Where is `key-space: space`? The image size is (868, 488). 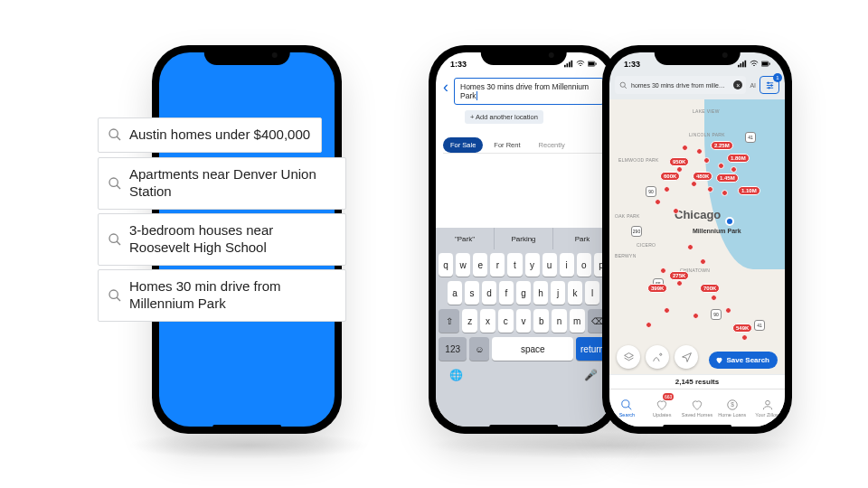
key-space: space is located at coordinates (533, 349).